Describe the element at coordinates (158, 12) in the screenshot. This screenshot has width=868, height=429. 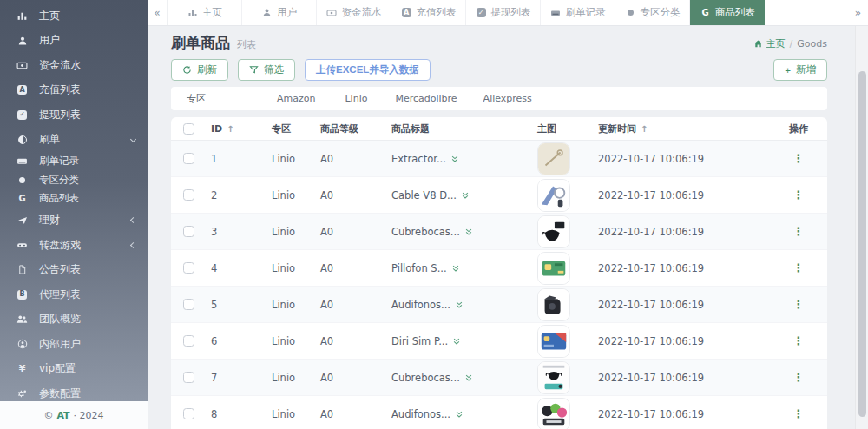
I see `tabs-scroll-left-icon: «` at that location.